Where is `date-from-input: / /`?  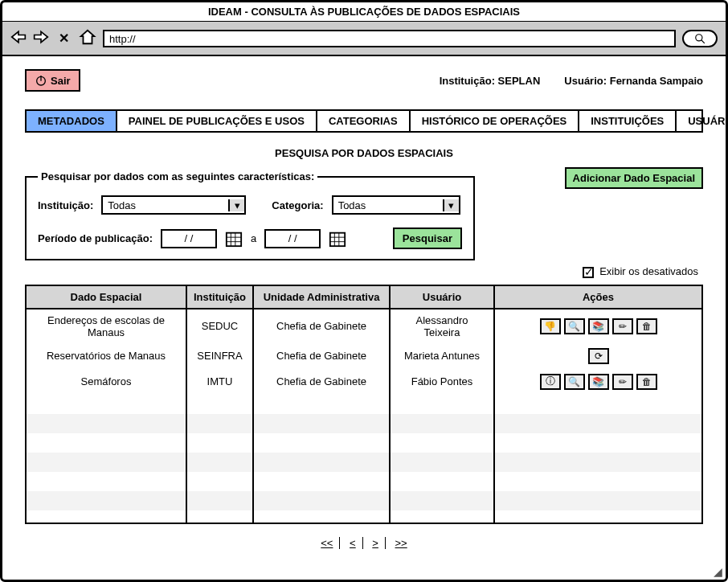 date-from-input: / / is located at coordinates (189, 239).